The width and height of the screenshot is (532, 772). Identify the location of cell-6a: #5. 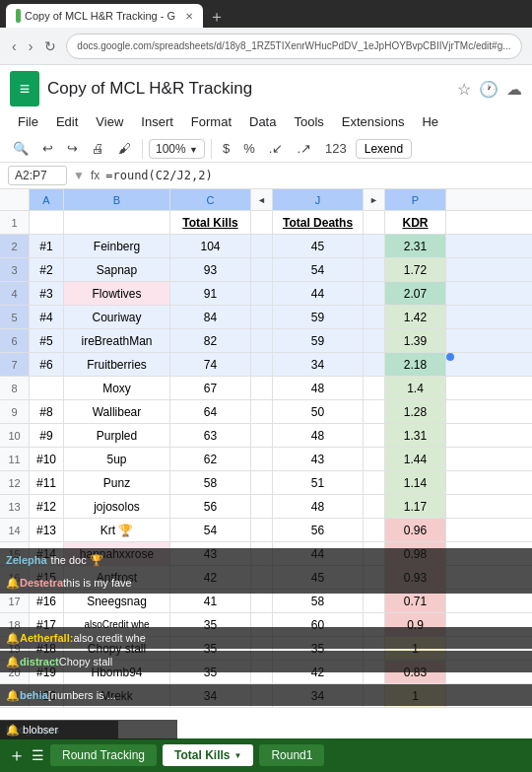
(47, 341).